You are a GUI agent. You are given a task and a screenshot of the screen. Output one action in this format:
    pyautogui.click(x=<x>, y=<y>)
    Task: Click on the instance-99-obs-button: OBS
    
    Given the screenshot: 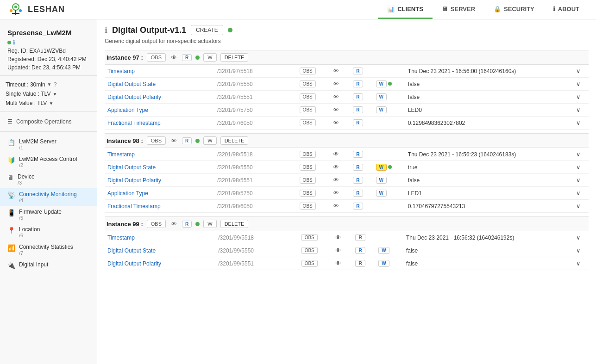 What is the action you would take?
    pyautogui.click(x=157, y=224)
    